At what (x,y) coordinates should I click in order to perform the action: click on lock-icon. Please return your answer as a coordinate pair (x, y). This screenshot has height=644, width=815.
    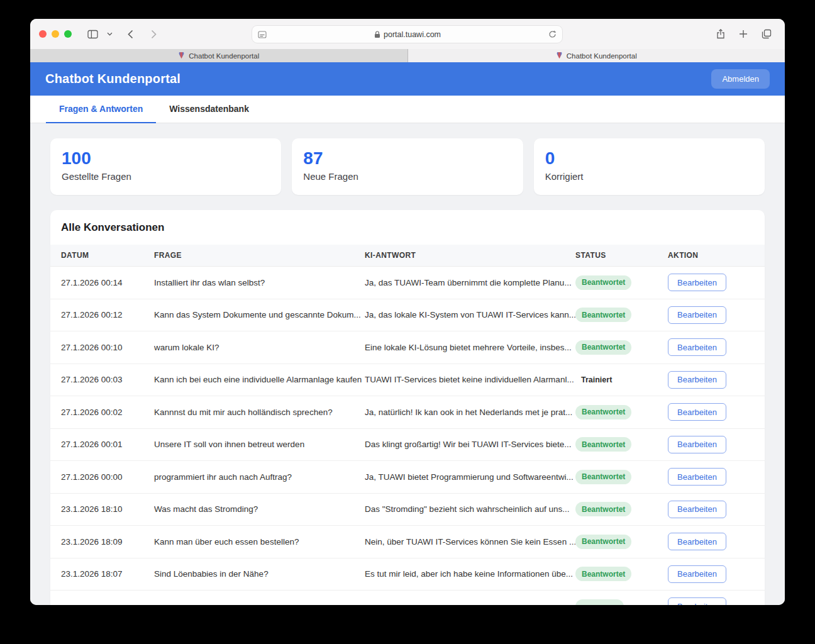
    Looking at the image, I should click on (377, 35).